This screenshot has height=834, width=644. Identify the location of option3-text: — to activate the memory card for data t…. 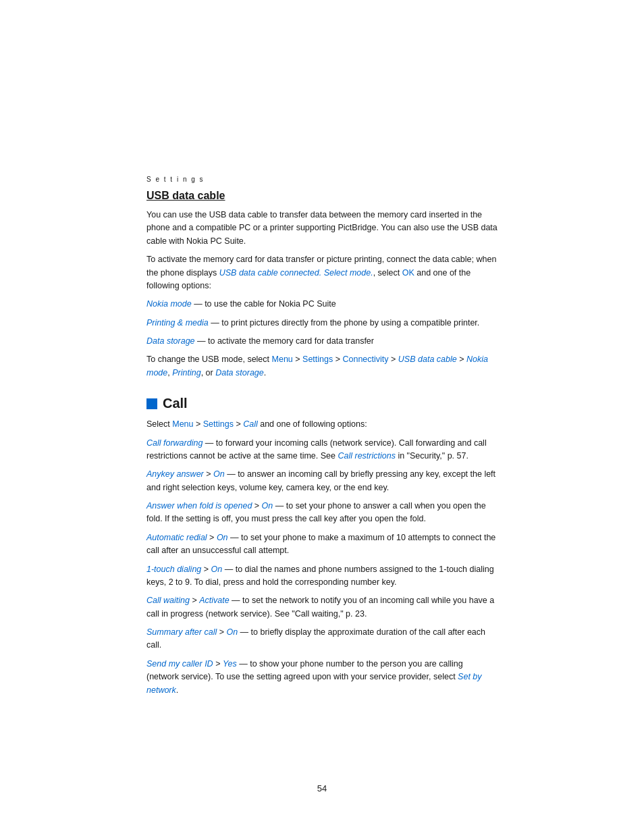
(285, 341).